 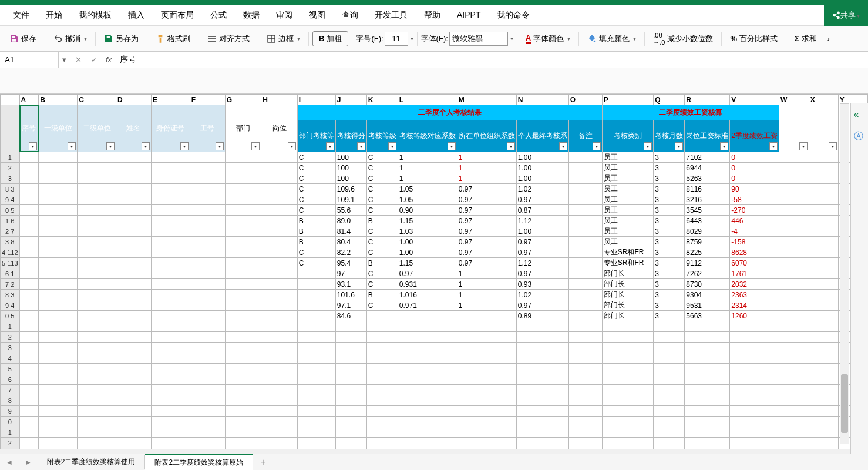 What do you see at coordinates (428, 189) in the screenshot?
I see `cell-L: 1.05` at bounding box center [428, 189].